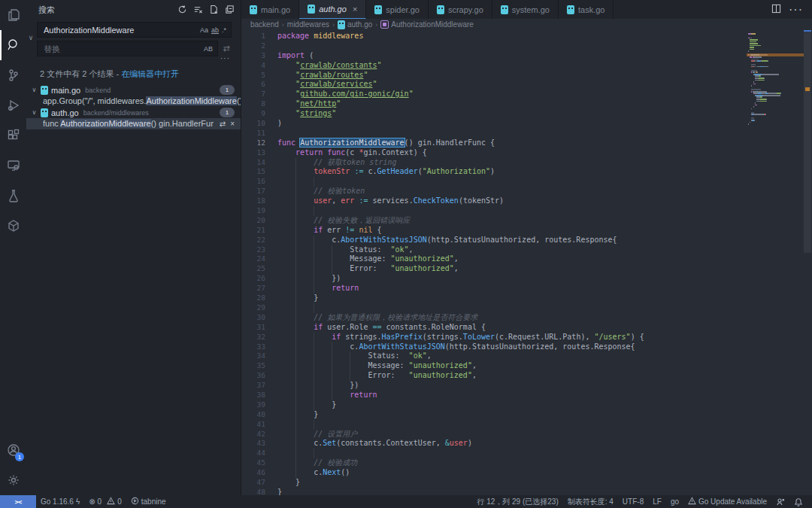 The width and height of the screenshot is (812, 508). I want to click on code-line: 28 }, so click(493, 298).